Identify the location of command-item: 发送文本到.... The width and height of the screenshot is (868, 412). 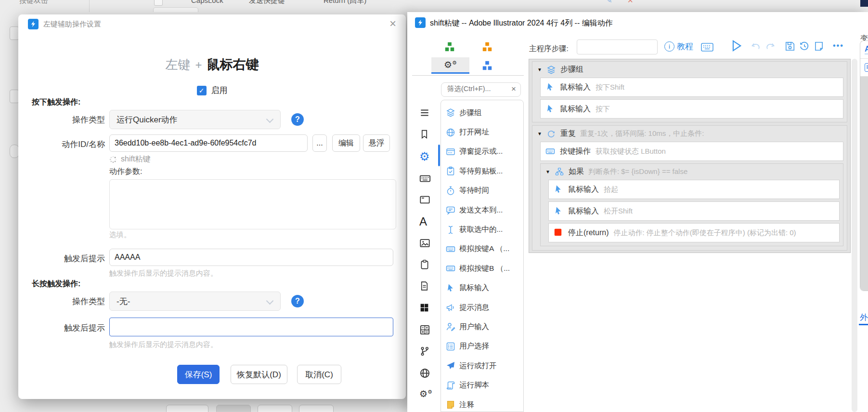
(482, 210).